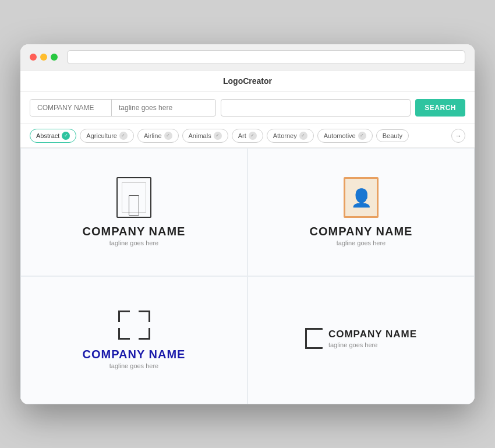 The image size is (495, 448). What do you see at coordinates (373, 334) in the screenshot?
I see `logo4-company-name: COMPANY NAME` at bounding box center [373, 334].